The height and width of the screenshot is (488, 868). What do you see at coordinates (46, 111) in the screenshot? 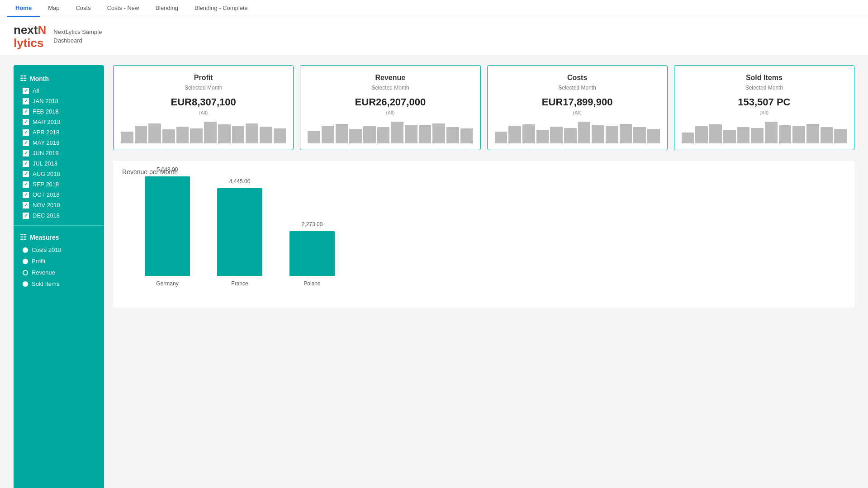
I see `month-label: FEB 2018` at bounding box center [46, 111].